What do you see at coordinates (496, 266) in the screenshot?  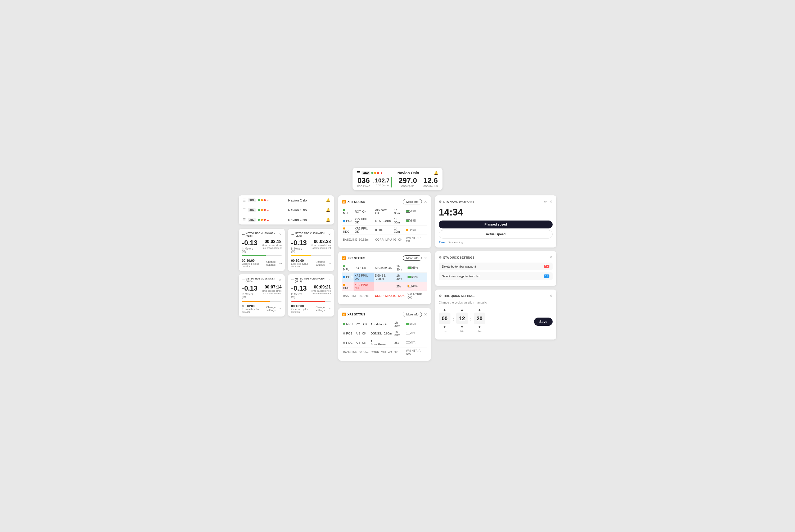 I see `delete-waypoint-btn: Delete bottombar waypont 1×` at bounding box center [496, 266].